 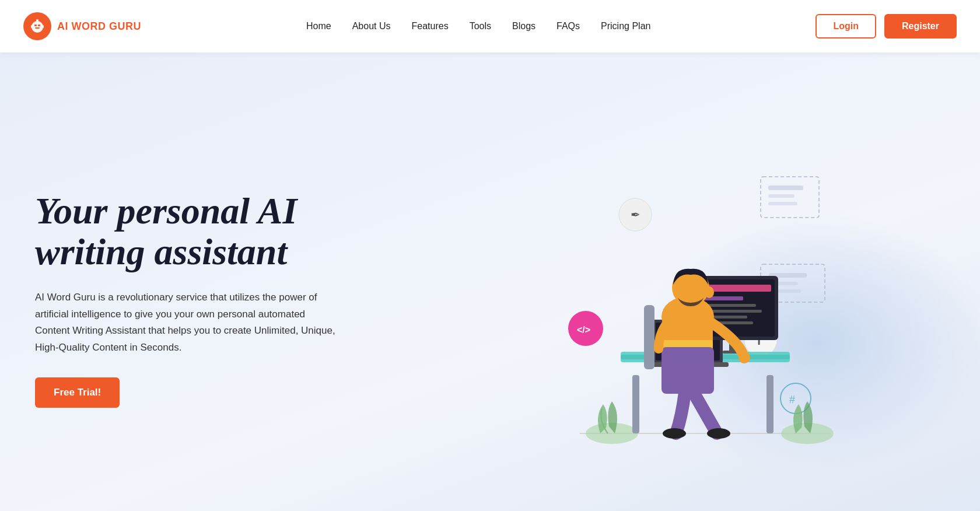 What do you see at coordinates (430, 26) in the screenshot?
I see `nav-features: Features` at bounding box center [430, 26].